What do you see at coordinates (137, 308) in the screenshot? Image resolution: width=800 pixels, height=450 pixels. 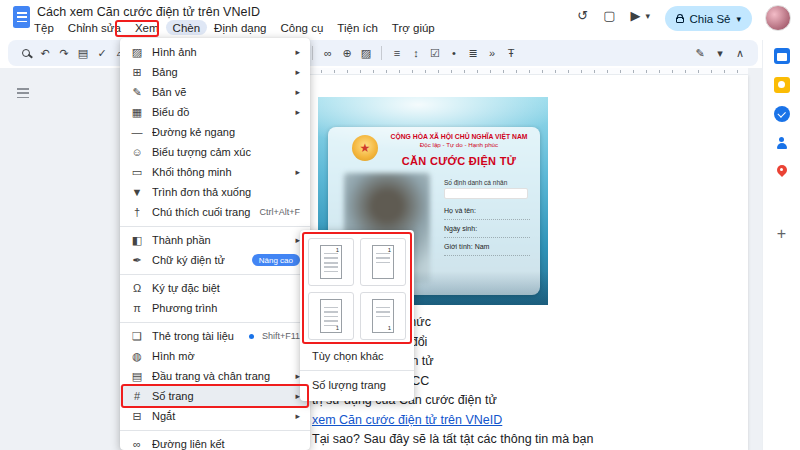 I see `equation-icon: π` at bounding box center [137, 308].